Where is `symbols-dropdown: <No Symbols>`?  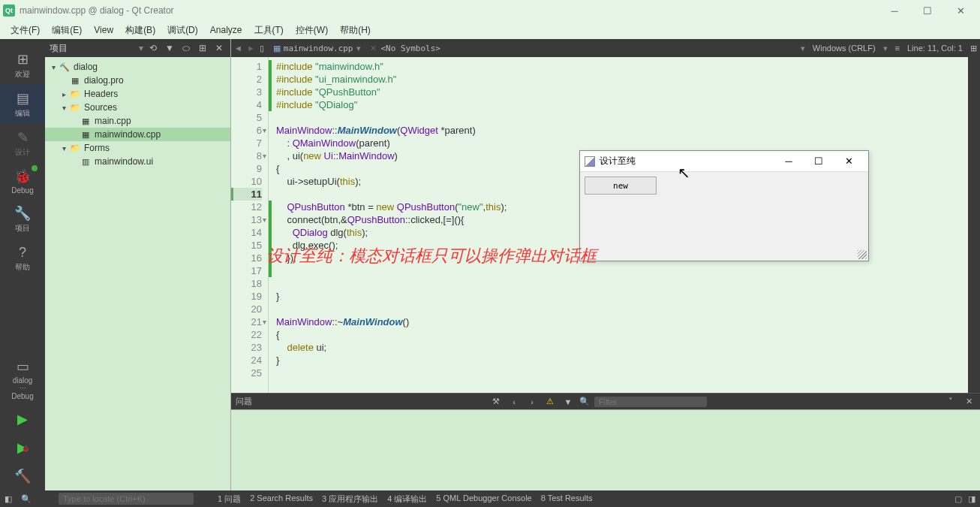 symbols-dropdown: <No Symbols> is located at coordinates (411, 48).